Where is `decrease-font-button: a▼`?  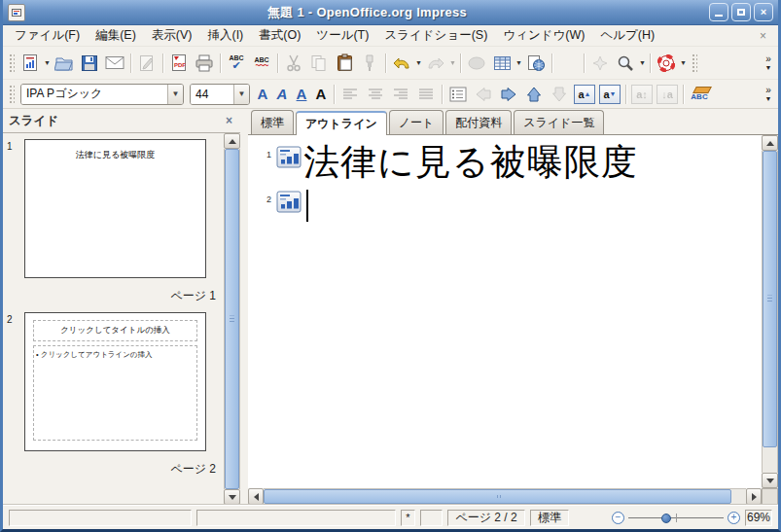 decrease-font-button: a▼ is located at coordinates (610, 94).